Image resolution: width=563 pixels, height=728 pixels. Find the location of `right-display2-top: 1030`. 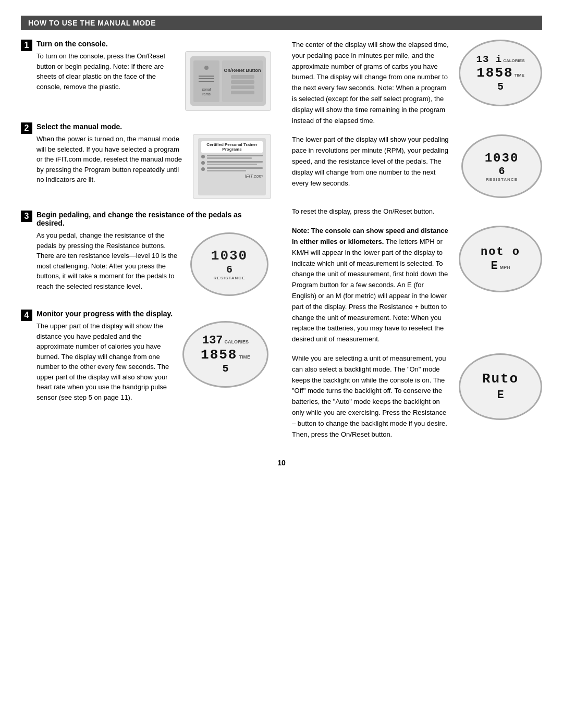

right-display2-top: 1030 is located at coordinates (502, 158).